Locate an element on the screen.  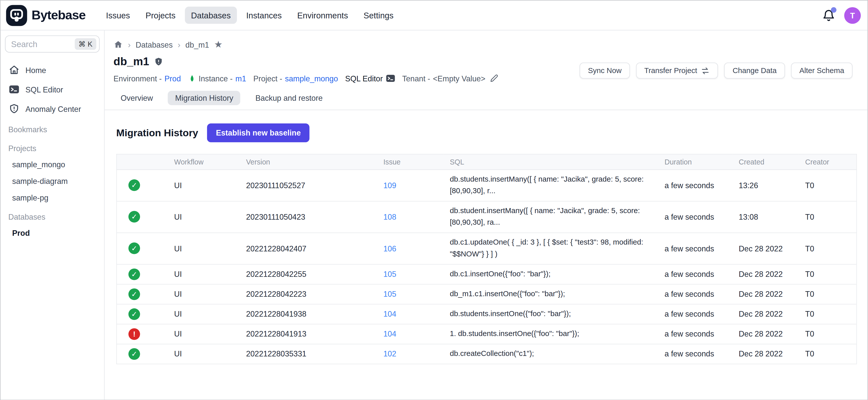
topnav-item-databases: Databases is located at coordinates (211, 15).